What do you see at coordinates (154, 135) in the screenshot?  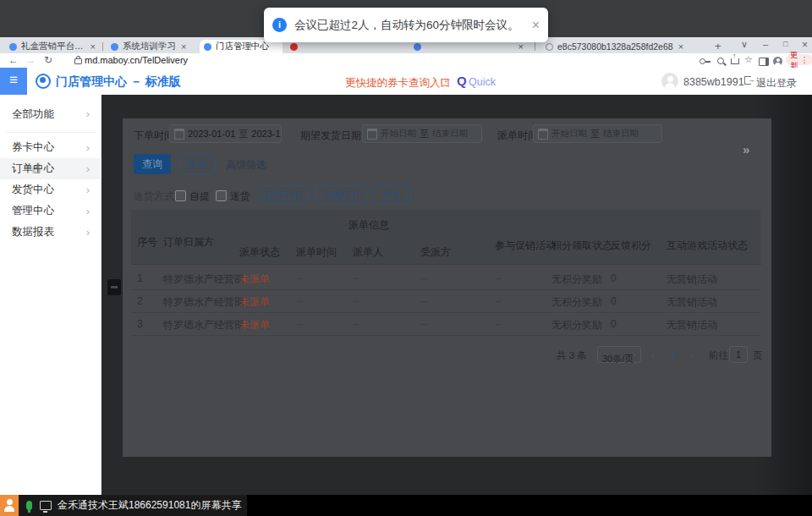 I see `order-time-label: 下单时间` at bounding box center [154, 135].